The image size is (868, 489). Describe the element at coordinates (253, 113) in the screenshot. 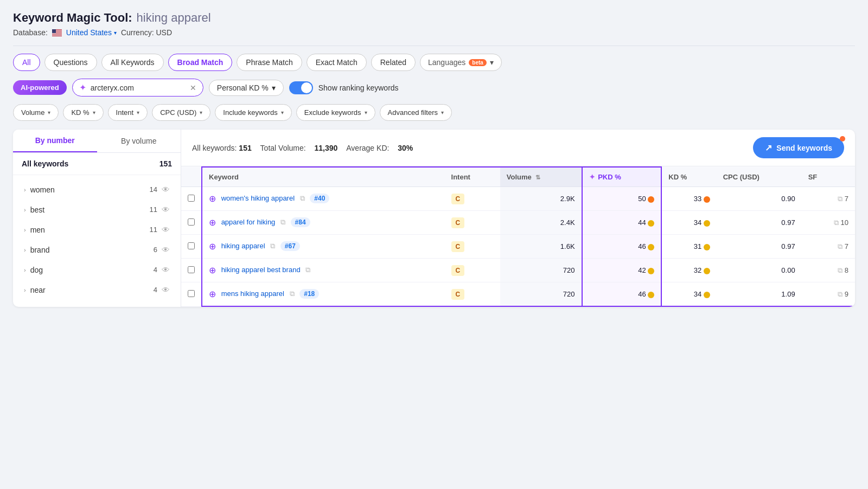

I see `include-keywords-filter: Include keywords ▾` at that location.